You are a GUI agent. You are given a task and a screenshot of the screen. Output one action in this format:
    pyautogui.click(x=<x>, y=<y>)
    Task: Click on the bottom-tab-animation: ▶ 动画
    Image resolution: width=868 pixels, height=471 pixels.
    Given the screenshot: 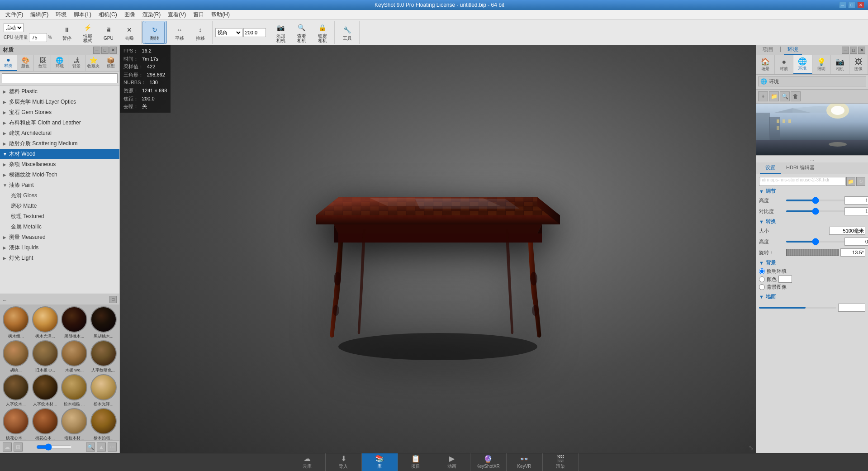 What is the action you would take?
    pyautogui.click(x=452, y=462)
    